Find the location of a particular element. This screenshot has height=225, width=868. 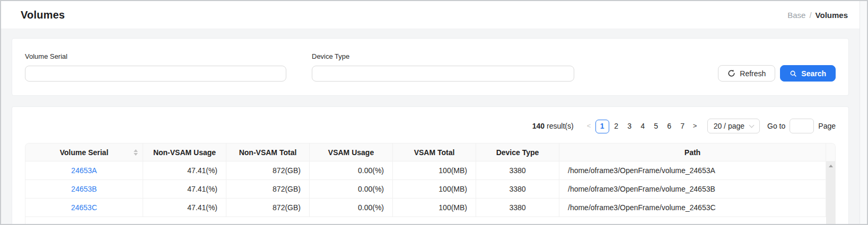

column-header-volume-serial: Volume Serial is located at coordinates (84, 152).